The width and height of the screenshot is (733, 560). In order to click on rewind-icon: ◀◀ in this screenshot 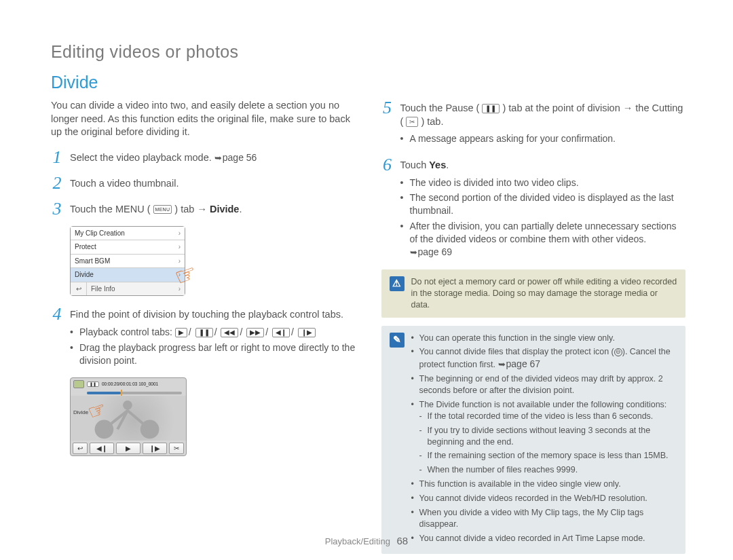, I will do `click(229, 333)`.